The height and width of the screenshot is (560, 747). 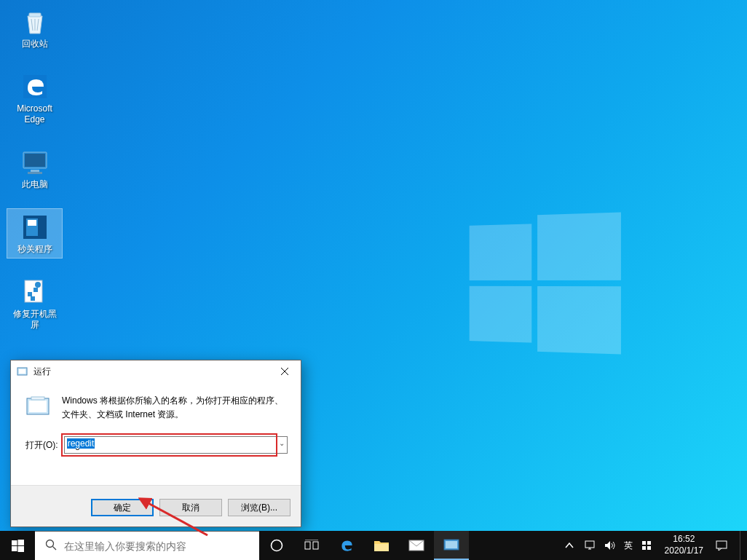 I want to click on dialog-description: Windows 将根据你所输入的名称，为你打开相应的程序、文件夹、文档或 Int…, so click(x=174, y=408).